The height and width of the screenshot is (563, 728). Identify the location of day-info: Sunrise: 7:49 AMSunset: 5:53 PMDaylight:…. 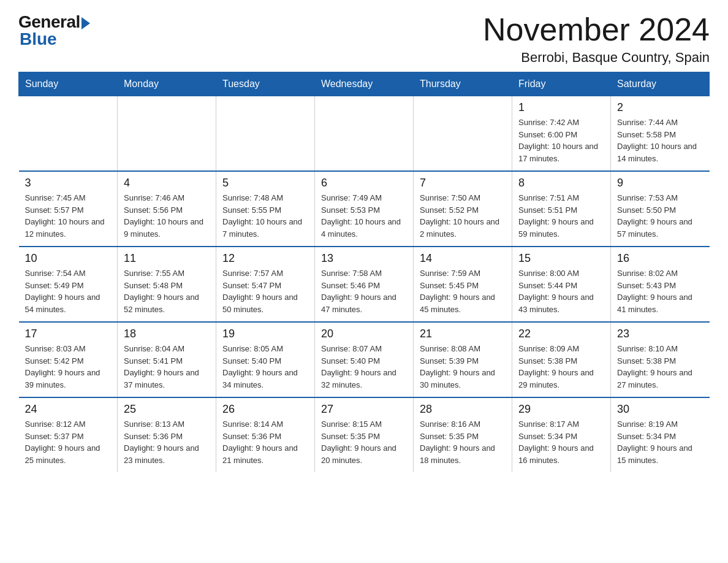
(364, 216).